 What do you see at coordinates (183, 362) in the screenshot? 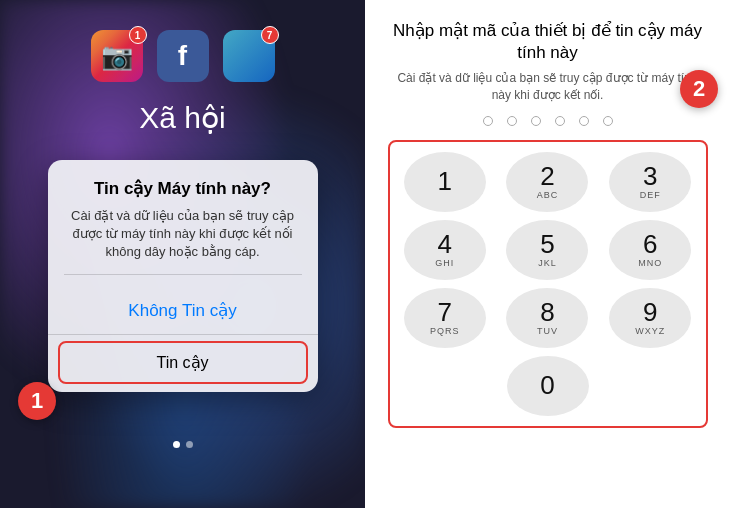
I see `trust-button: Tin cậy` at bounding box center [183, 362].